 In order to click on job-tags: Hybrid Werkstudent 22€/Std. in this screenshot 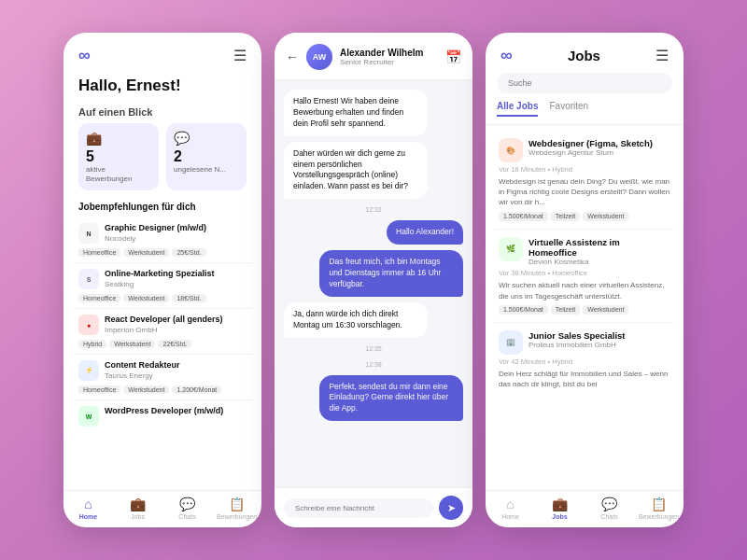, I will do `click(162, 343)`.